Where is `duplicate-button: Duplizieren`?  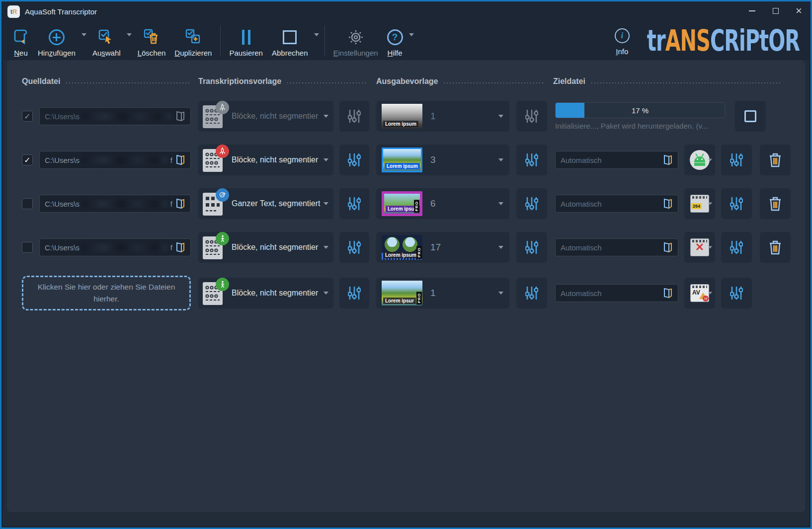 duplicate-button: Duplizieren is located at coordinates (193, 41).